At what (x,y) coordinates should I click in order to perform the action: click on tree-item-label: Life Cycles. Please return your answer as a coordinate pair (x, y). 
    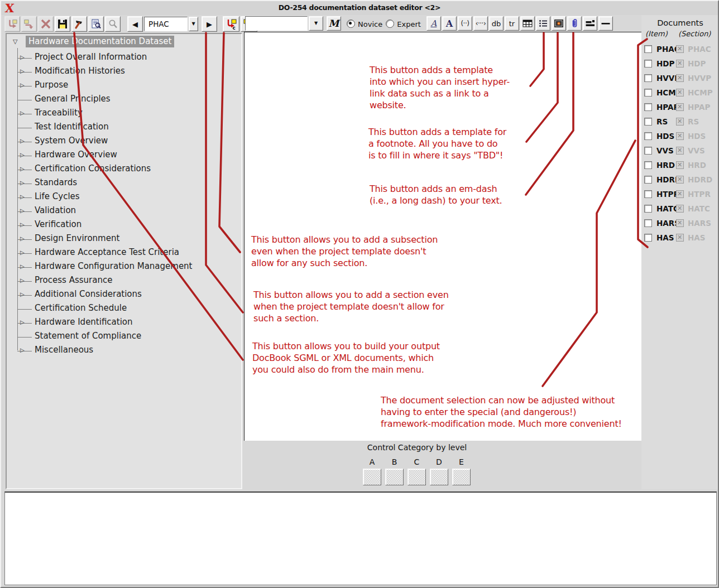
    Looking at the image, I should click on (57, 196).